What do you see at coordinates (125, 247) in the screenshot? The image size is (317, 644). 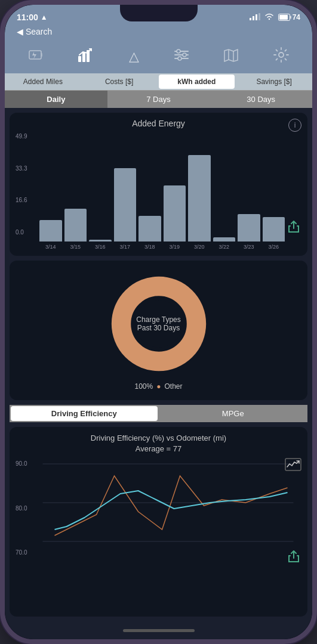 I see `bar-date-label: 3/17` at bounding box center [125, 247].